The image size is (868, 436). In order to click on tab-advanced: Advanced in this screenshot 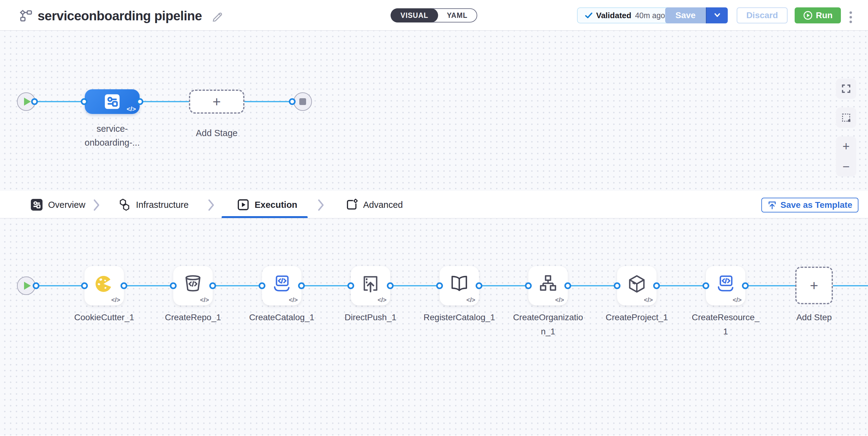, I will do `click(374, 205)`.